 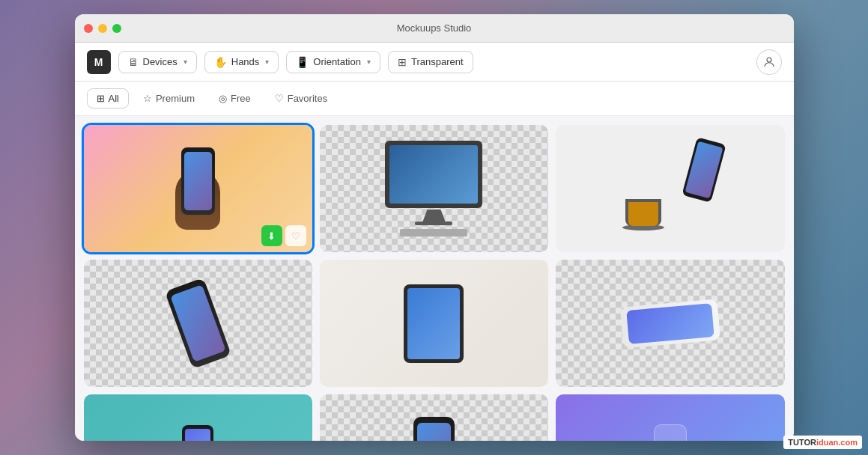 I want to click on favorite-button-1: ♡, so click(x=296, y=236).